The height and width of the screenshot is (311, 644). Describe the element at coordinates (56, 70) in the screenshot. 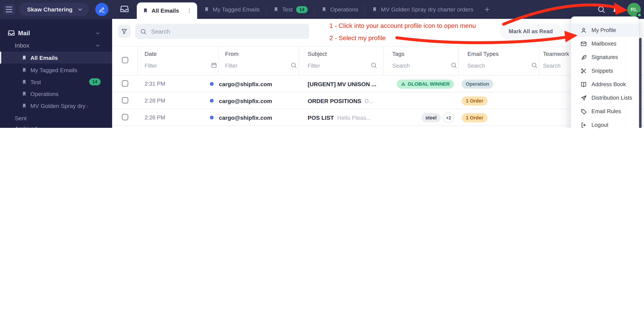

I see `sidebar-item-my-tagged-emails: My Tagged Emails` at that location.